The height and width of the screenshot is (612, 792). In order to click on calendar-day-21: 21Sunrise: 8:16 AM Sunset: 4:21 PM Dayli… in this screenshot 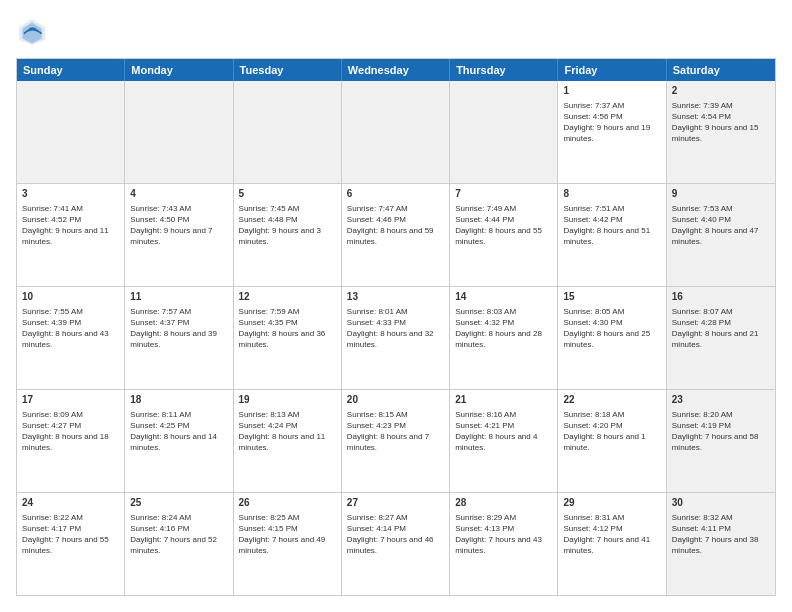, I will do `click(504, 441)`.